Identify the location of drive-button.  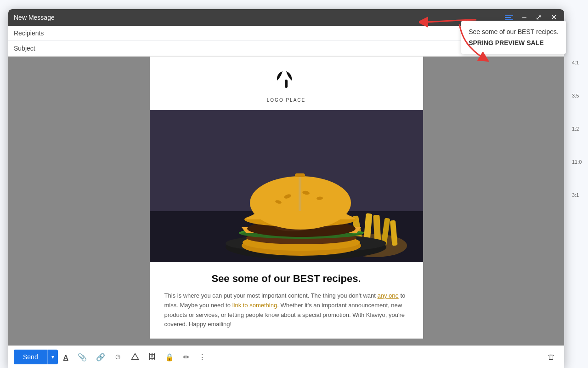
(135, 357).